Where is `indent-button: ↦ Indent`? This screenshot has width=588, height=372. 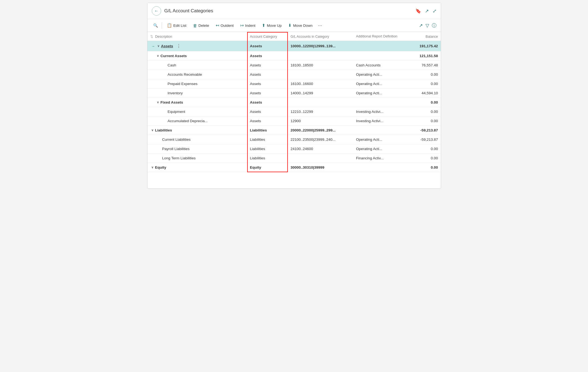 indent-button: ↦ Indent is located at coordinates (248, 25).